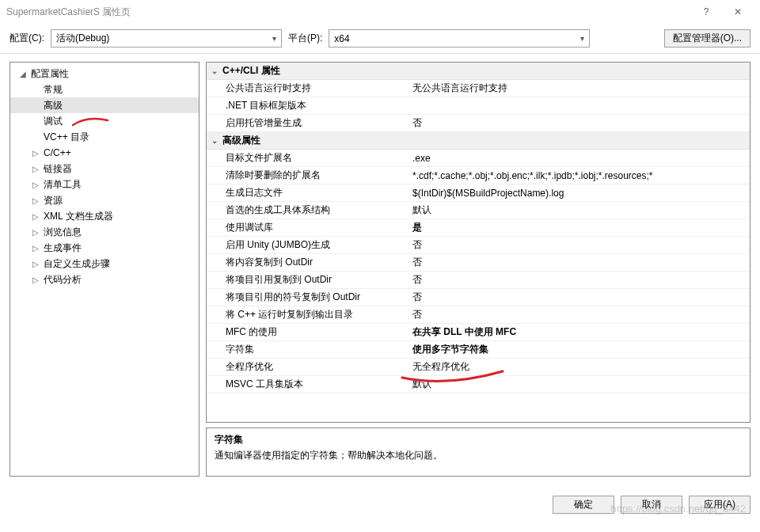  Describe the element at coordinates (104, 89) in the screenshot. I see `tree-item: 常规` at that location.